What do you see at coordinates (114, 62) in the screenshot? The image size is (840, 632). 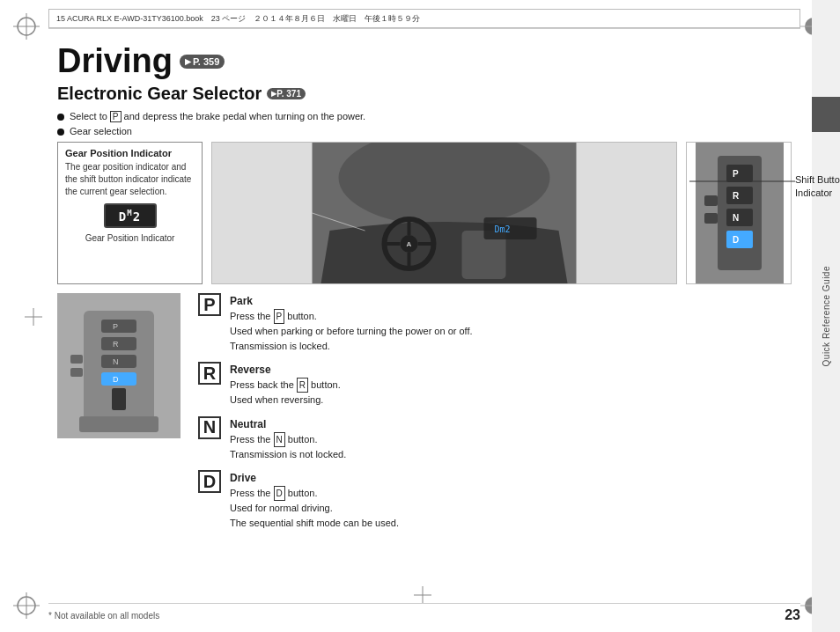 I see `page-title-text: Driving` at bounding box center [114, 62].